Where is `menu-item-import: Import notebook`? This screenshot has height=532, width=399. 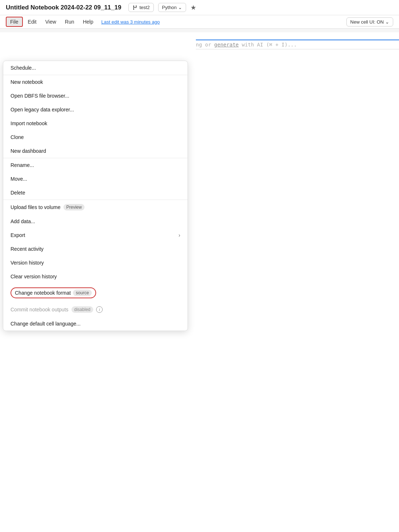
menu-item-import: Import notebook is located at coordinates (95, 123).